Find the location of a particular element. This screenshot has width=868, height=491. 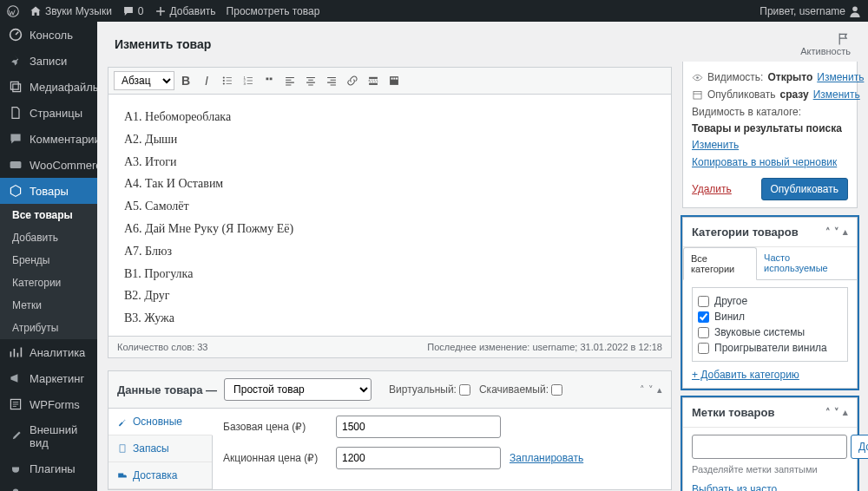

add-category-link: + Добавить категорию is located at coordinates (746, 375).